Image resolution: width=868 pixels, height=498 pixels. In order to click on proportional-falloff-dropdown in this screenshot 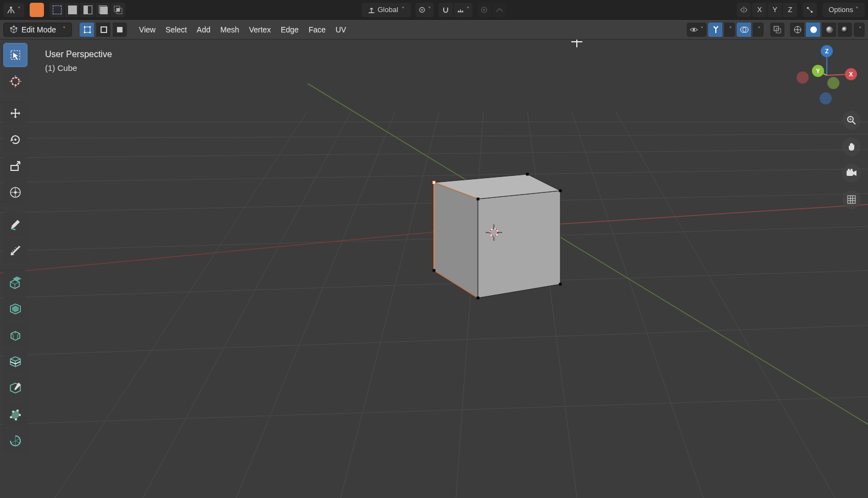, I will do `click(499, 10)`.